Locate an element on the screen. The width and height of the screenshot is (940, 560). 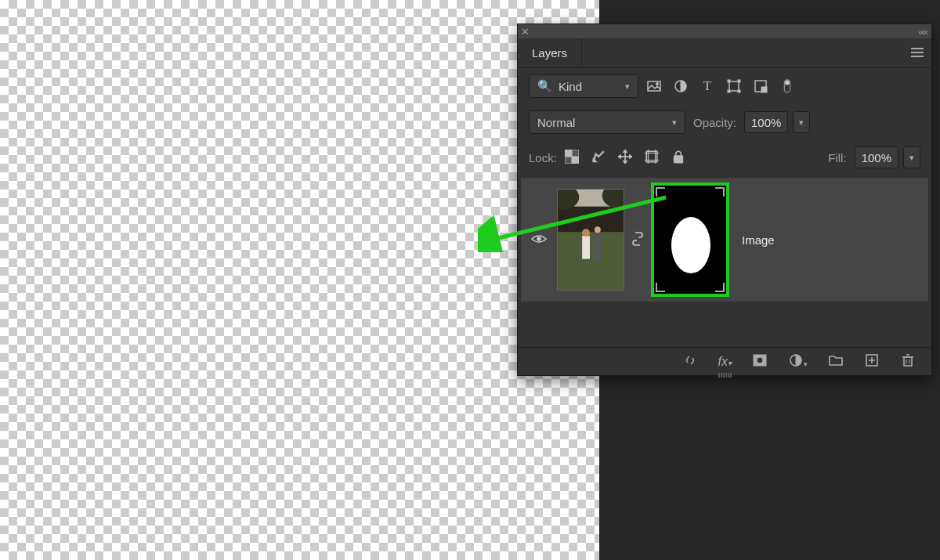
filter-type-icons: T is located at coordinates (721, 86).